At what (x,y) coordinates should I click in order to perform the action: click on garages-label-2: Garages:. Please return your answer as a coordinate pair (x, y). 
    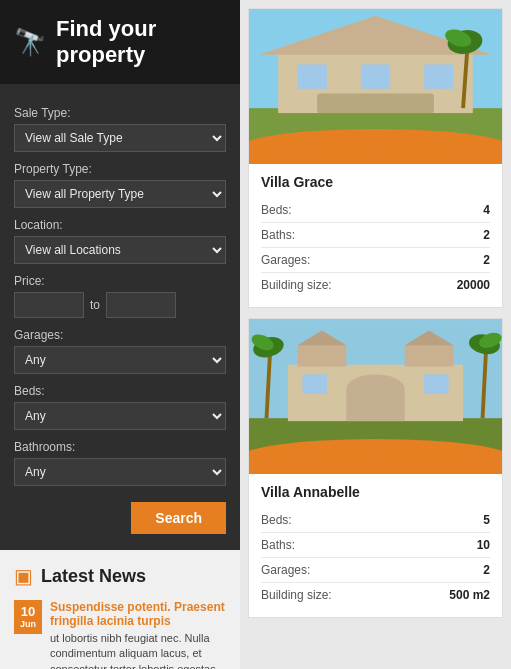
    Looking at the image, I should click on (286, 570).